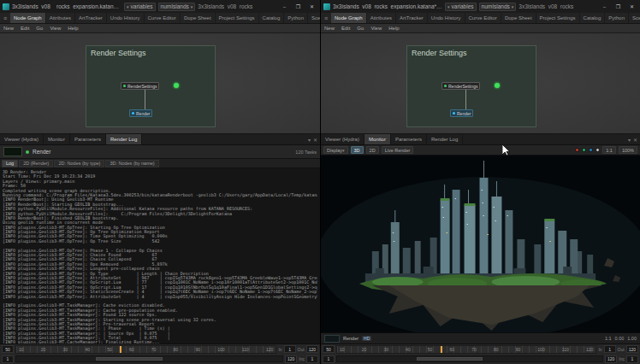  What do you see at coordinates (13, 152) in the screenshot?
I see `render-thumbnail` at bounding box center [13, 152].